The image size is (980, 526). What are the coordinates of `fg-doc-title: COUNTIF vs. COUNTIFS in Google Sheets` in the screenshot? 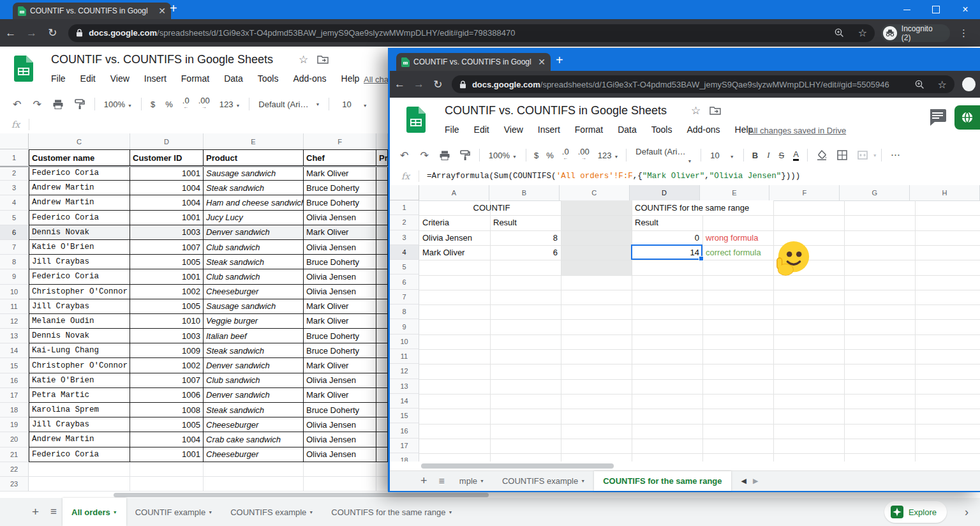 It's located at (556, 111).